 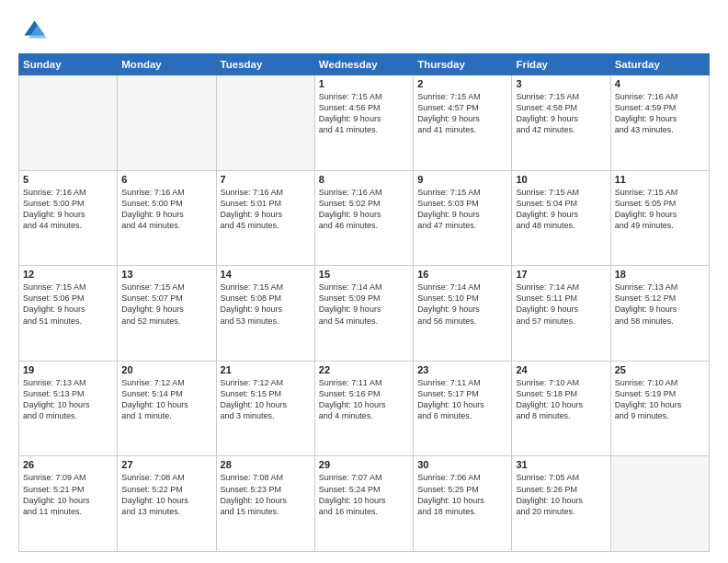 I want to click on day-info: Sunrise: 7:13 AM Sunset: 5:12 PM Dayligh…, so click(x=660, y=304).